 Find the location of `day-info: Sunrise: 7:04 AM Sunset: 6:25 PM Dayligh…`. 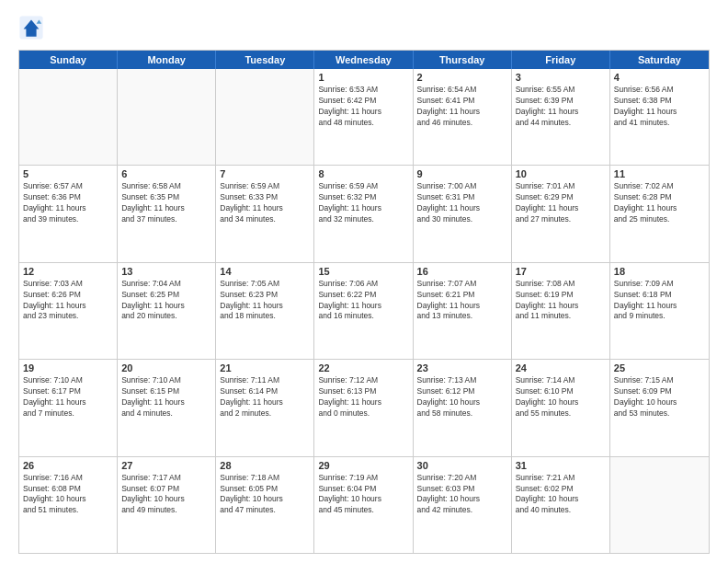

day-info: Sunrise: 7:04 AM Sunset: 6:25 PM Dayligh… is located at coordinates (166, 301).